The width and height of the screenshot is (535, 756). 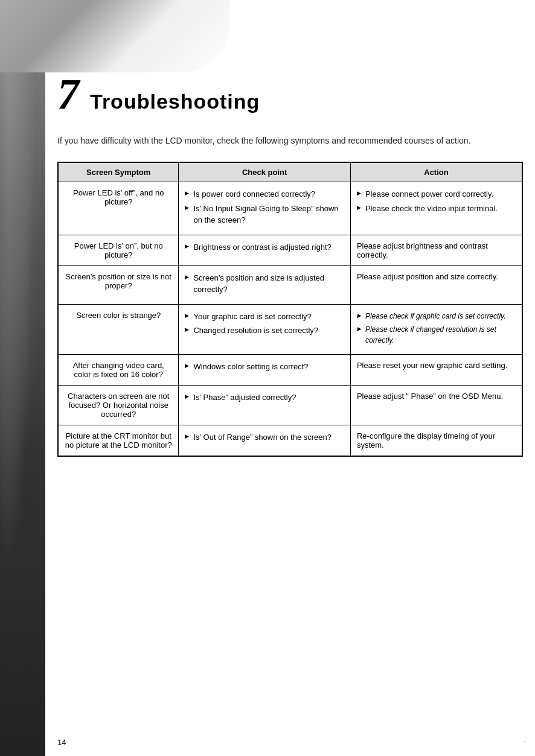 What do you see at coordinates (68, 94) in the screenshot?
I see `chapter-number: 7` at bounding box center [68, 94].